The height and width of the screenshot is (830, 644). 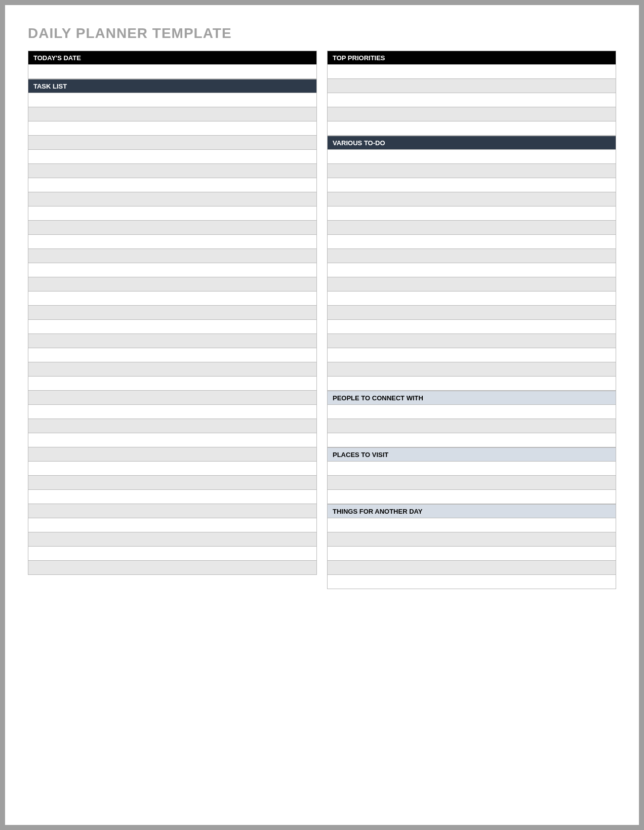 I want to click on date-input-row, so click(x=172, y=72).